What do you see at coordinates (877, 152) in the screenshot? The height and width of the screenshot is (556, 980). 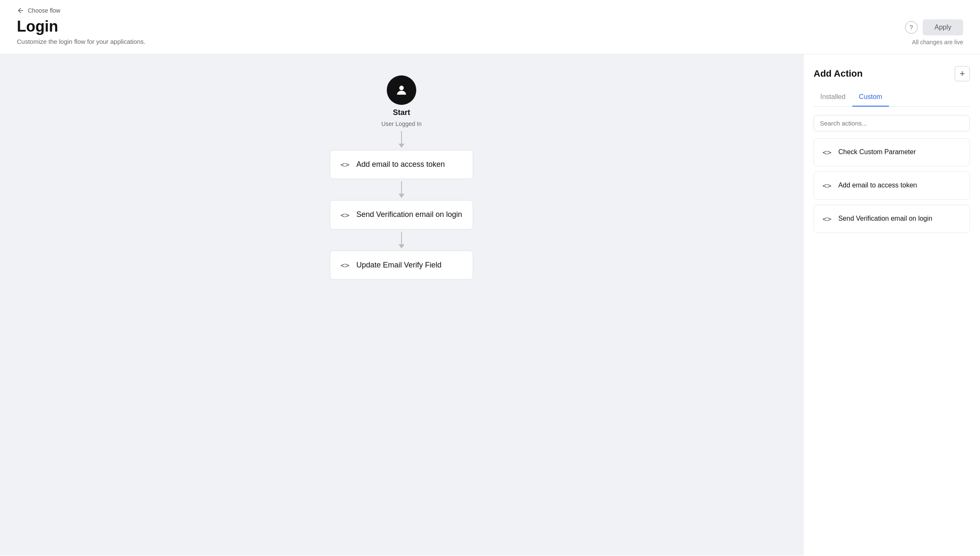 I see `card-label-0: Check Custom Parameter` at bounding box center [877, 152].